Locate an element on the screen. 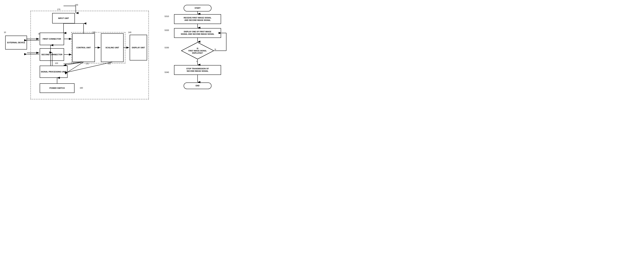 This screenshot has height=260, width=644. fc-s330-diamond: IS FIRST IMAGE SIGNAL DISPLAYED? is located at coordinates (198, 51).